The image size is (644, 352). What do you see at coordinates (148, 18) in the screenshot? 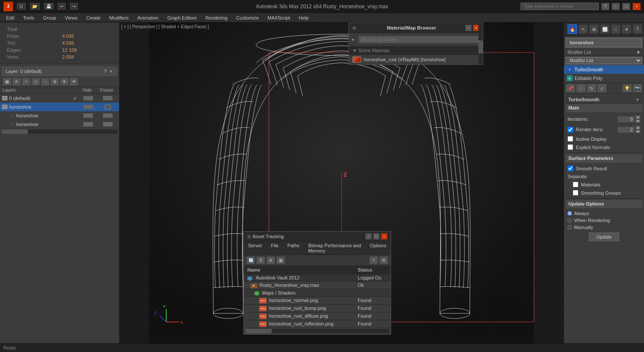
I see `menu-animation: Animation` at bounding box center [148, 18].